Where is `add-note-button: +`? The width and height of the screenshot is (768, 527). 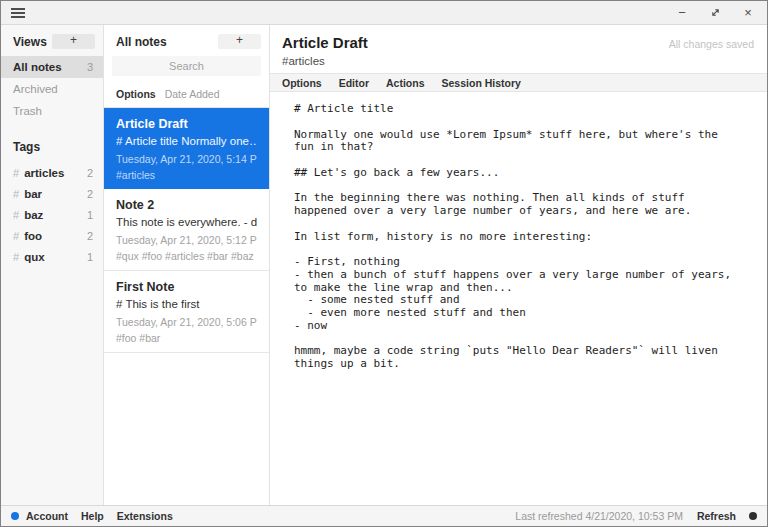 add-note-button: + is located at coordinates (240, 42).